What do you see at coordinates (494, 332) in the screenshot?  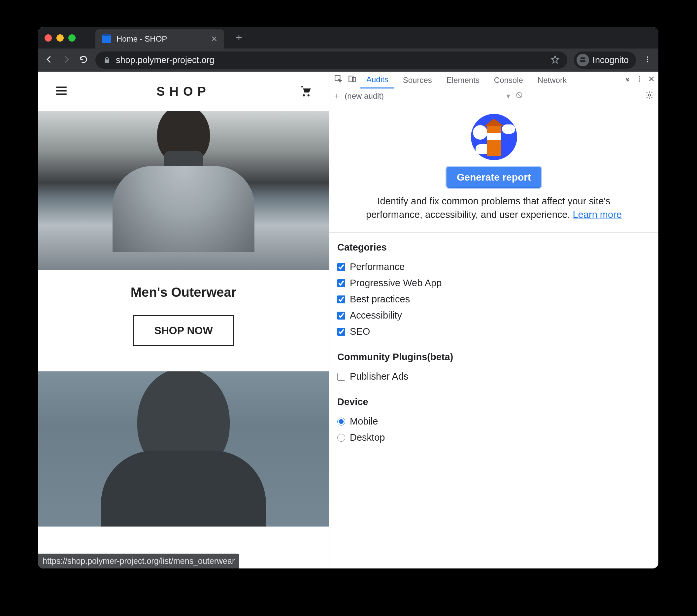 I see `option-seo: SEO` at bounding box center [494, 332].